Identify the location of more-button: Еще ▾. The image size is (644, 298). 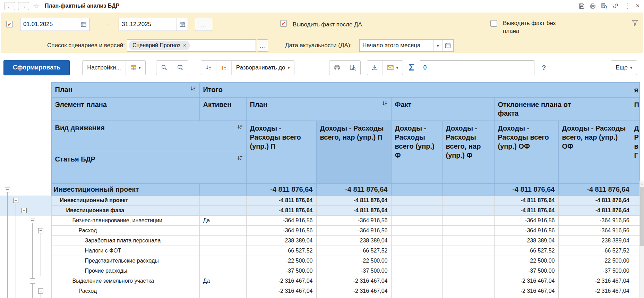
(624, 68).